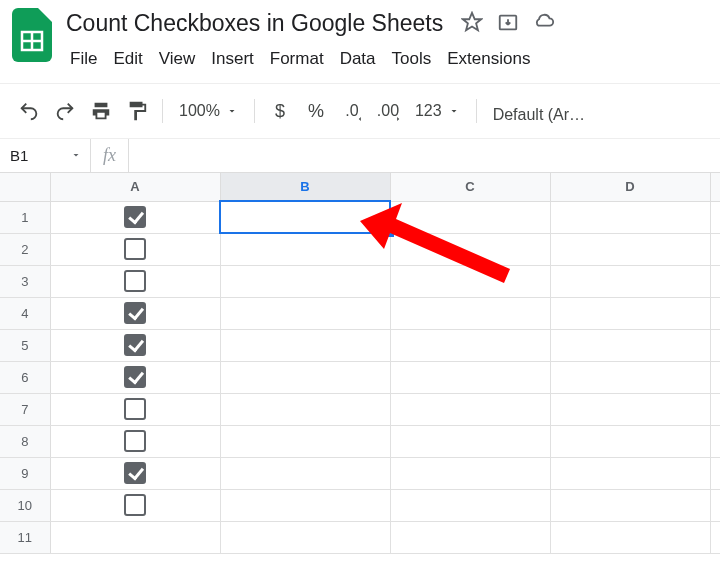 The width and height of the screenshot is (720, 580). Describe the element at coordinates (25, 281) in the screenshot. I see `row-header: 3` at that location.